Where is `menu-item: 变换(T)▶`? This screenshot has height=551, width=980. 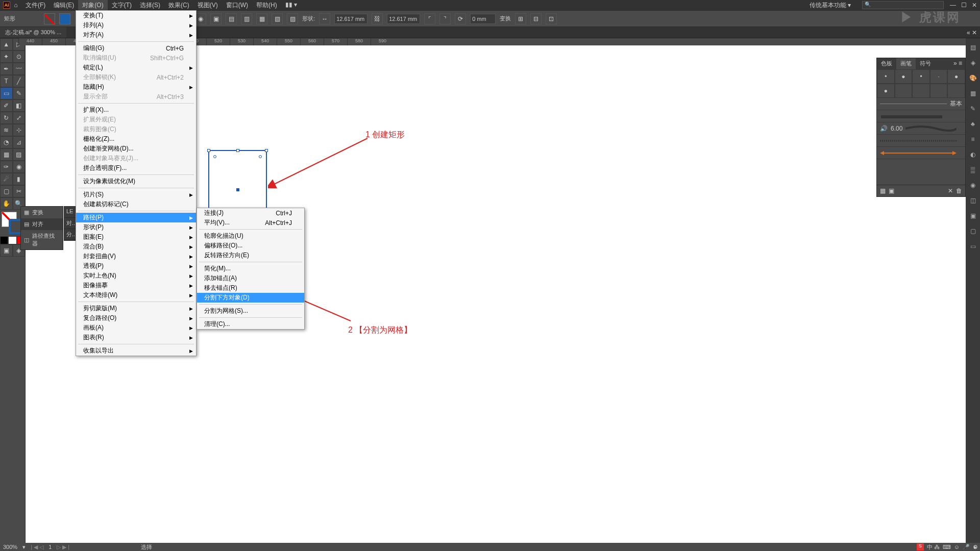 menu-item: 变换(T)▶ is located at coordinates (136, 15).